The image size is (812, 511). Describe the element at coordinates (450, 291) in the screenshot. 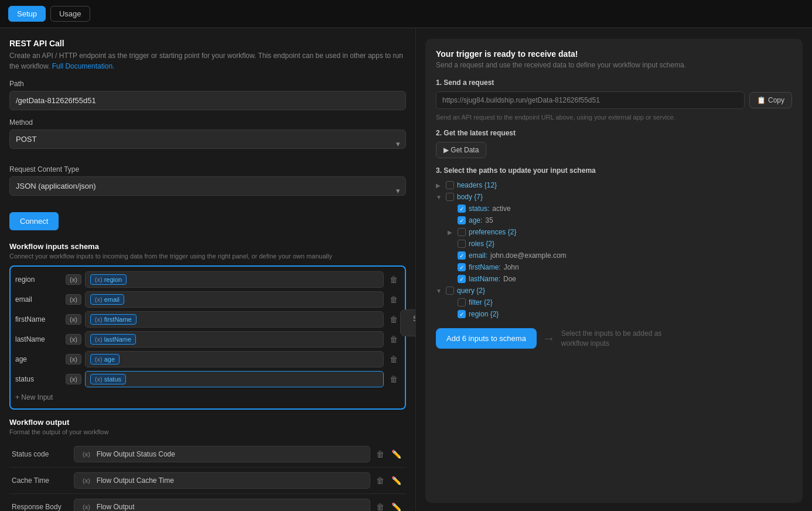

I see `checkbox-query` at that location.